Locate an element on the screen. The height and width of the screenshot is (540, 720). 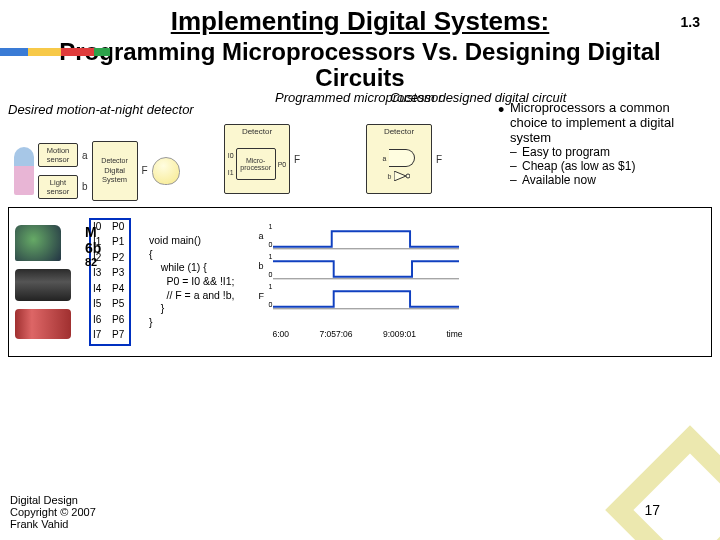
arrow-f1: F is located at coordinates (145, 170).